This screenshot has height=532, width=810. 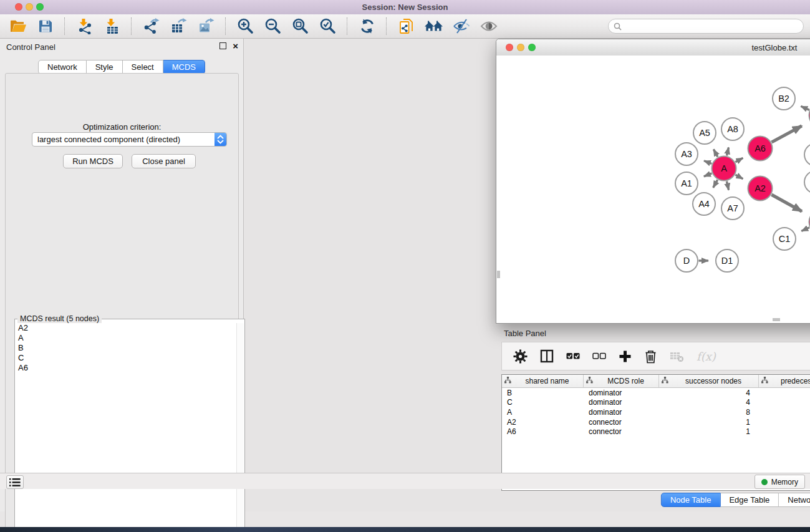 I want to click on graph-node-C2: C2, so click(x=807, y=182).